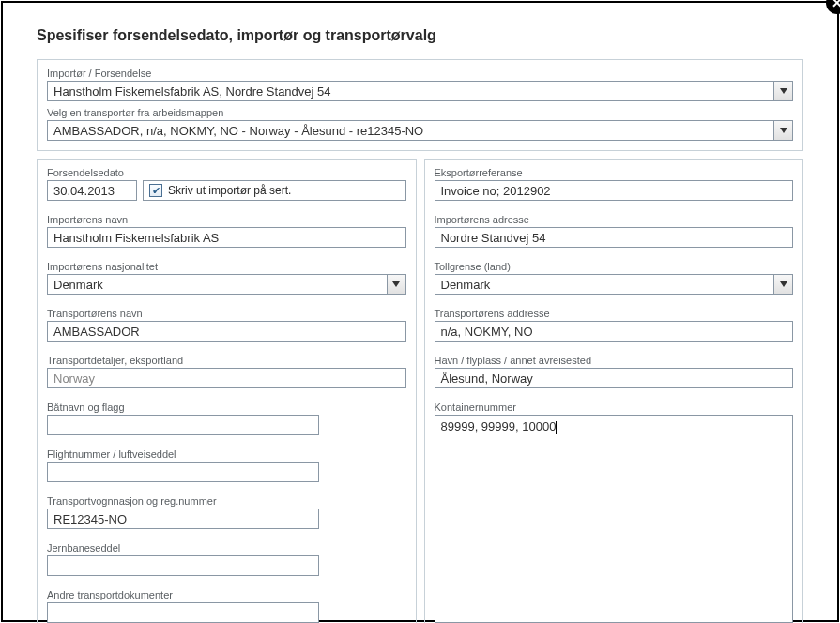  I want to click on other-docs-input, so click(183, 613).